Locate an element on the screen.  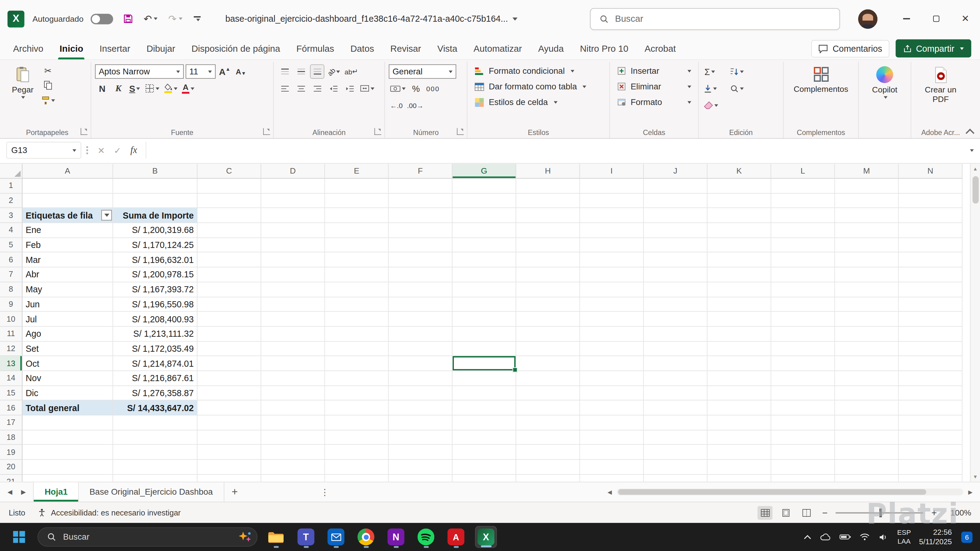
comments-button: Comentarios is located at coordinates (850, 49).